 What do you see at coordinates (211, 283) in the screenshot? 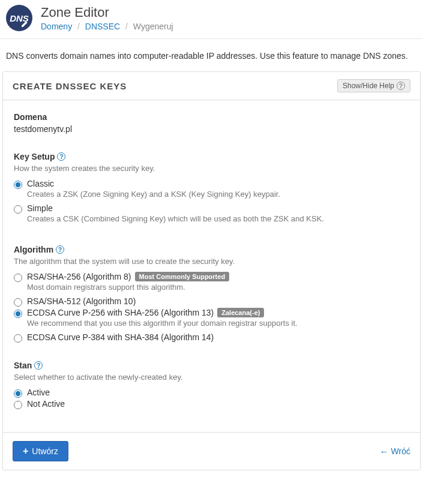
I see `algorithm-rsa256-row: RSA/SHA-256 (Algorithm 8) Most Commonly …` at bounding box center [211, 283].